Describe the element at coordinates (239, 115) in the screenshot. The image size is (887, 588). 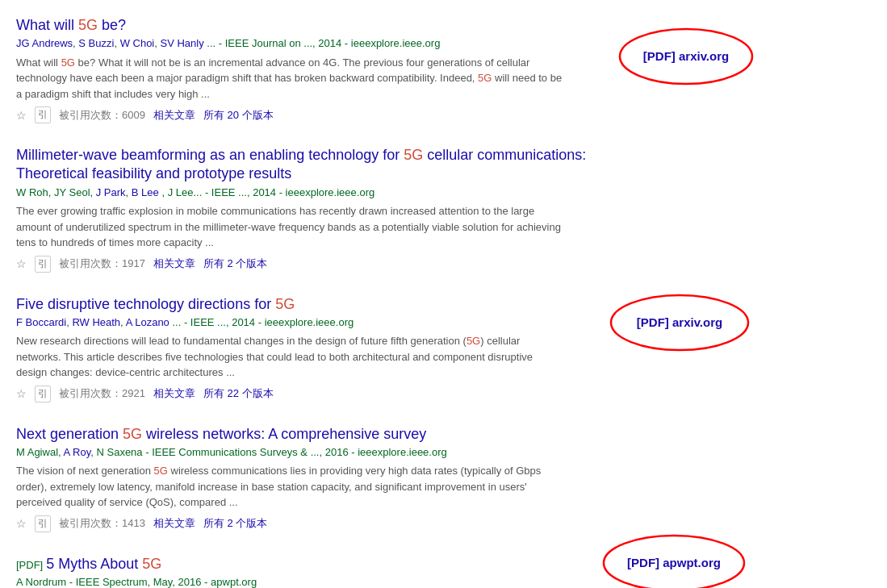
I see `versions-link-1: 所有 20 个版本` at that location.